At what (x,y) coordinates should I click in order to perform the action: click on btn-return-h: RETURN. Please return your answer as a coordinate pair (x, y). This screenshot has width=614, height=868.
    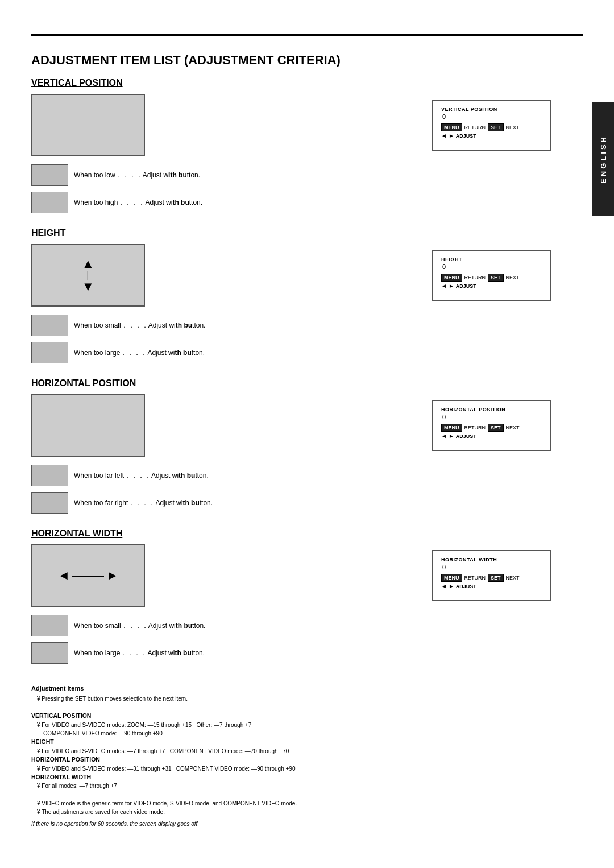
    Looking at the image, I should click on (475, 278).